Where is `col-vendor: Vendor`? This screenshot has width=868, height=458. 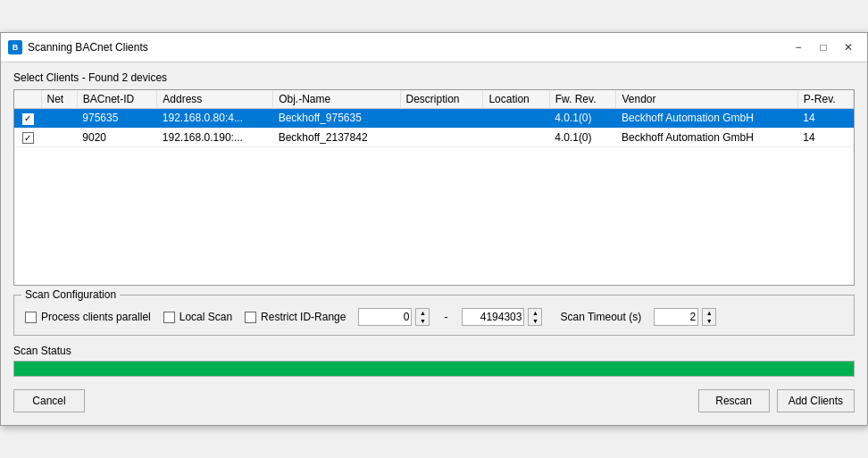 col-vendor: Vendor is located at coordinates (707, 100).